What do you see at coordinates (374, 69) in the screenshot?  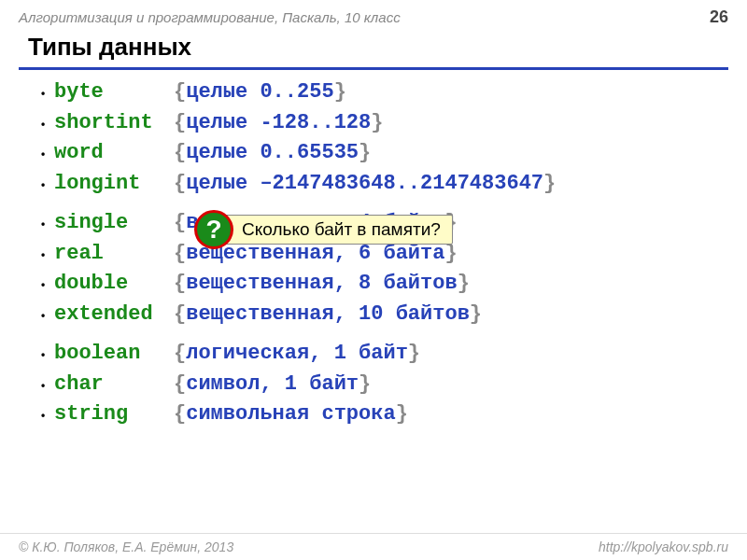 I see `title-underline` at bounding box center [374, 69].